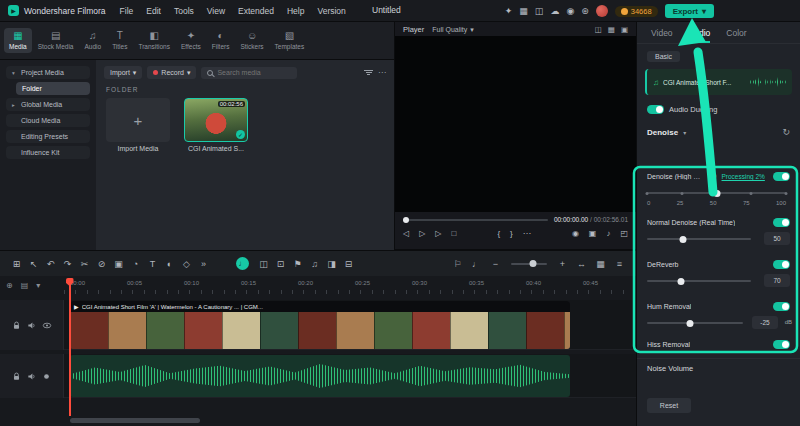 The width and height of the screenshot is (800, 426). What do you see at coordinates (186, 264) in the screenshot?
I see `keyframe-icon: ◇` at bounding box center [186, 264].